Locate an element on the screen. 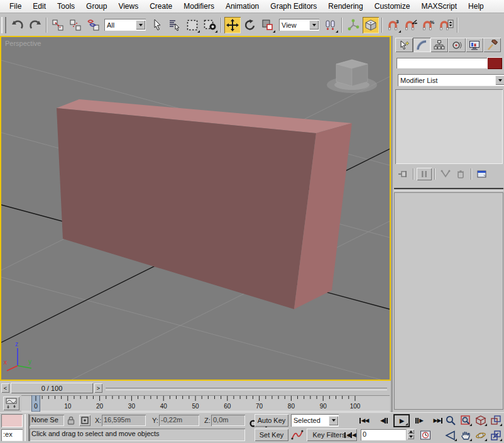  rect-region-icon is located at coordinates (192, 25).